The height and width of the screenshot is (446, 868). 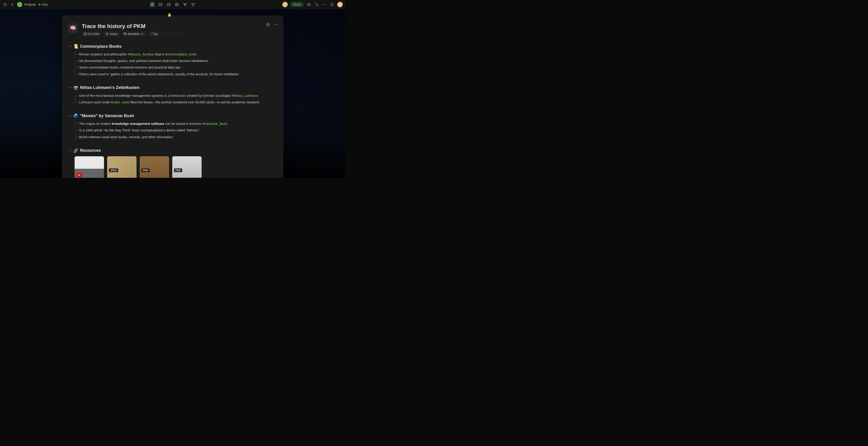 What do you see at coordinates (176, 137) in the screenshot?
I see `bullet-item: Bush's Memex could store books, records,…` at bounding box center [176, 137].